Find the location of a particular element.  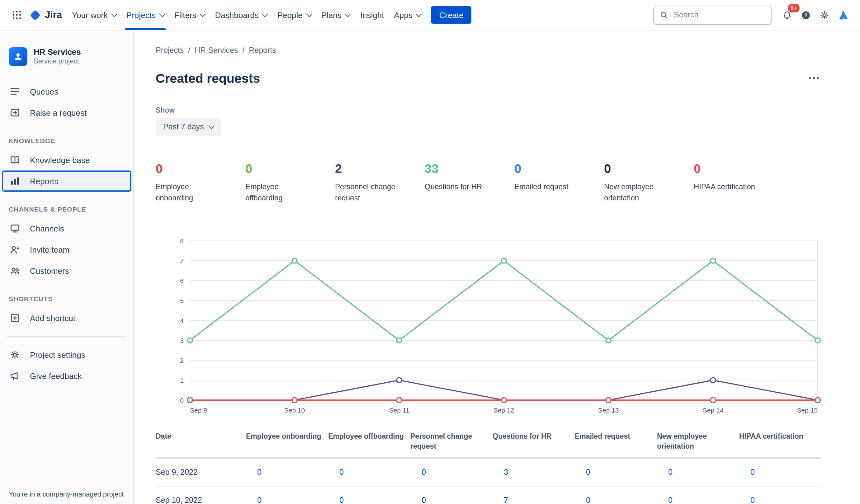

sidebar-item-queues: Queues is located at coordinates (67, 91).